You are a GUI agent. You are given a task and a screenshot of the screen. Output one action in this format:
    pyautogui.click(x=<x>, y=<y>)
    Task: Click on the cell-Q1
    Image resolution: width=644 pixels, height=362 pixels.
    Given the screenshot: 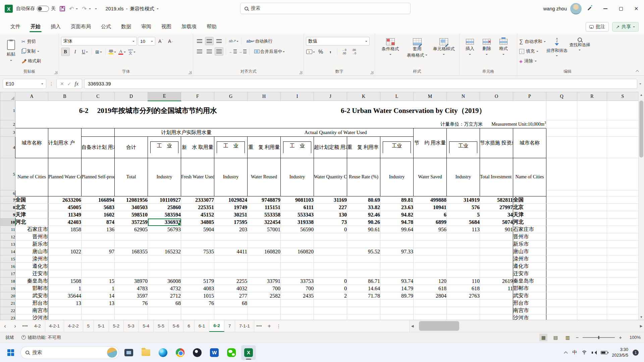 What is the action you would take?
    pyautogui.click(x=562, y=111)
    